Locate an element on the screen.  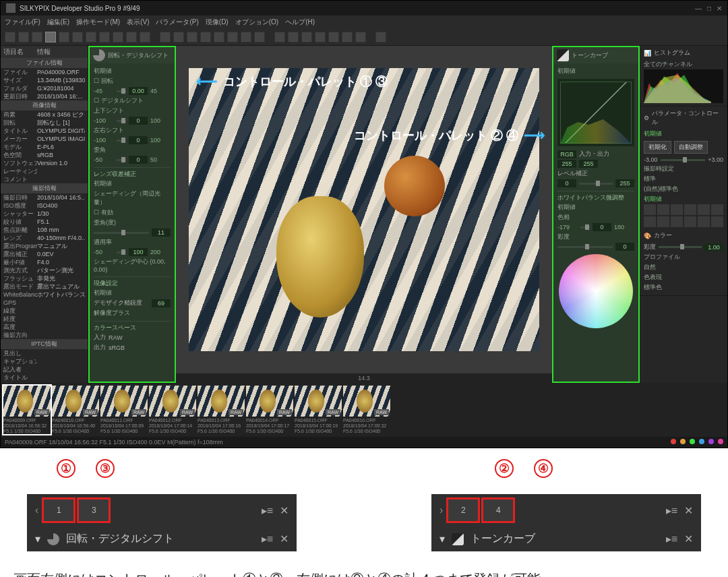
thumbnail-strip: RAWPA040009.ORF2018/10/04 16:56:32F5.1 1… is located at coordinates (364, 410).